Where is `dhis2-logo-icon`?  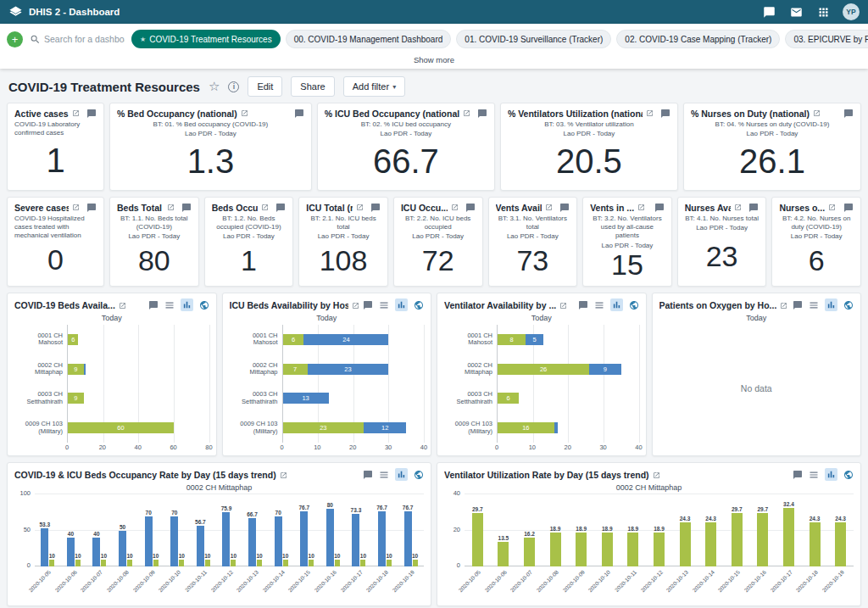
dhis2-logo-icon is located at coordinates (15, 12).